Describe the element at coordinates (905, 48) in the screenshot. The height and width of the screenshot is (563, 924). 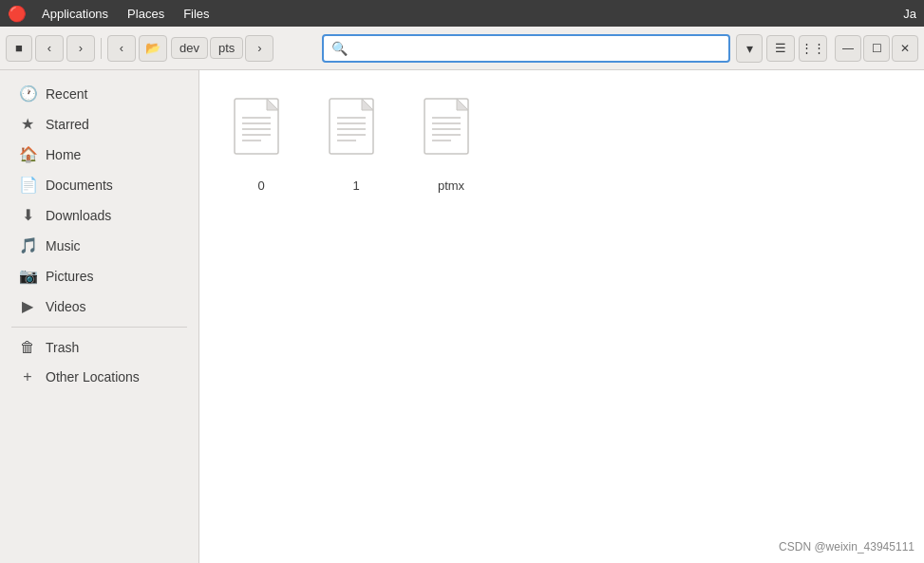
I see `close-button: ✕` at that location.